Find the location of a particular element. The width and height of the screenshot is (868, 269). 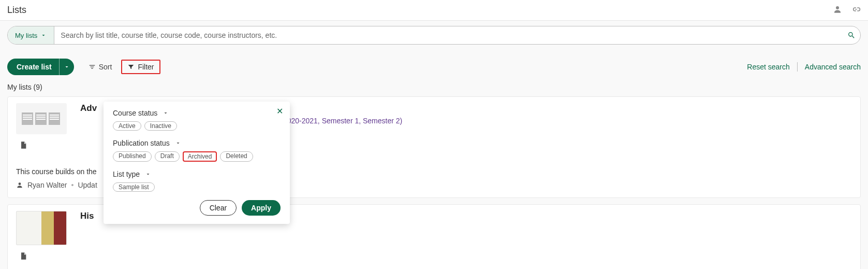

search-links: Reset search Advanced search is located at coordinates (804, 67).